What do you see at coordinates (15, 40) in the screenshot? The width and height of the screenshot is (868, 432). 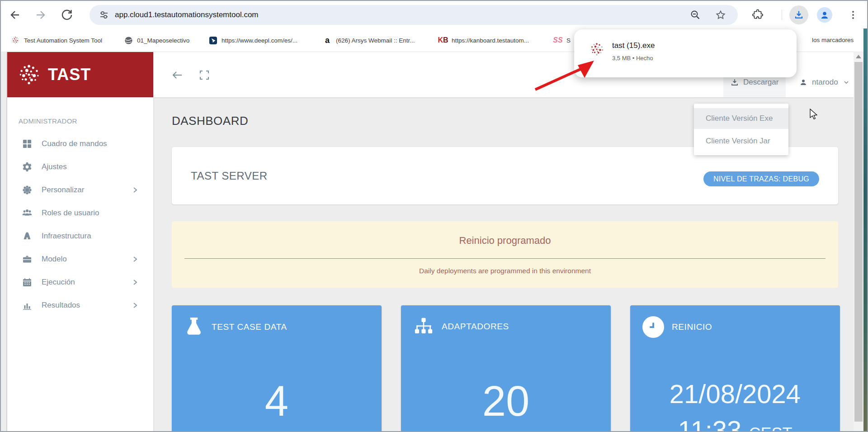 I see `tast-favicon-icon` at bounding box center [15, 40].